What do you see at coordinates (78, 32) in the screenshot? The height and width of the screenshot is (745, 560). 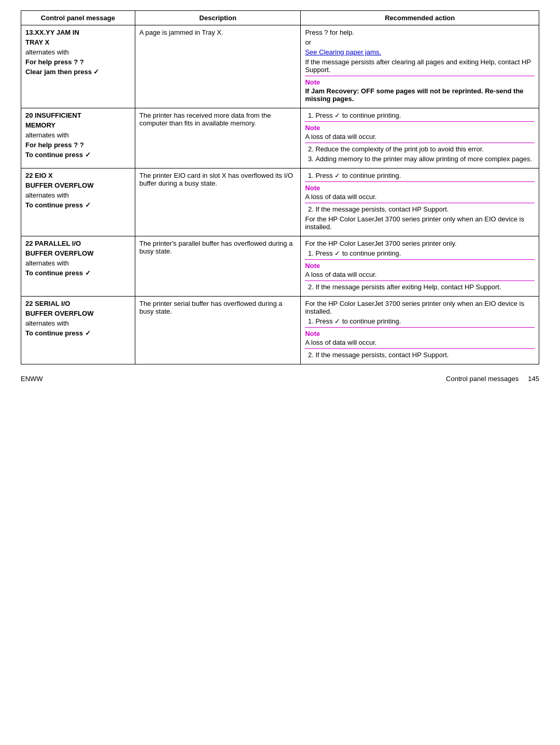 I see `control-line1: 13.XX.YY JAM IN` at bounding box center [78, 32].